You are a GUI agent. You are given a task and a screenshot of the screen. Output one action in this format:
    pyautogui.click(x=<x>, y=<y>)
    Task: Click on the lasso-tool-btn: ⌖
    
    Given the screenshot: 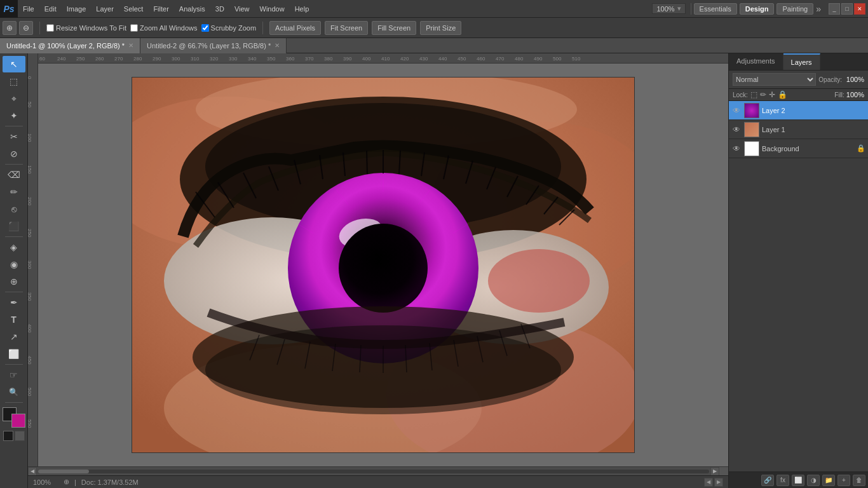 What is the action you would take?
    pyautogui.click(x=14, y=98)
    